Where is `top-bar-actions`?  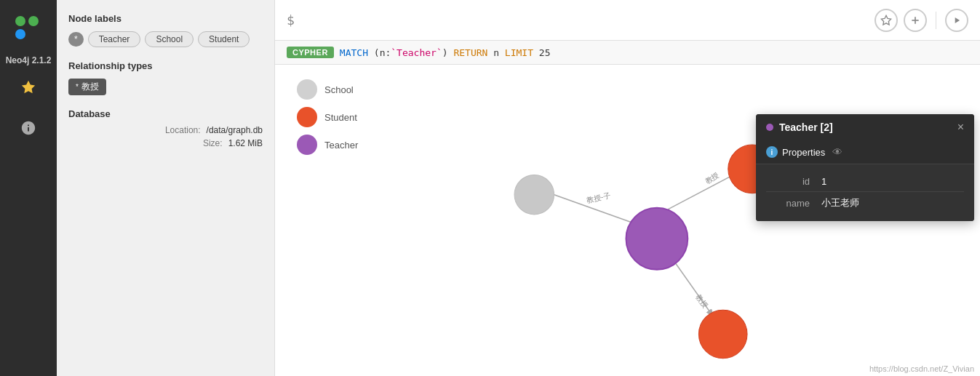 top-bar-actions is located at coordinates (921, 20).